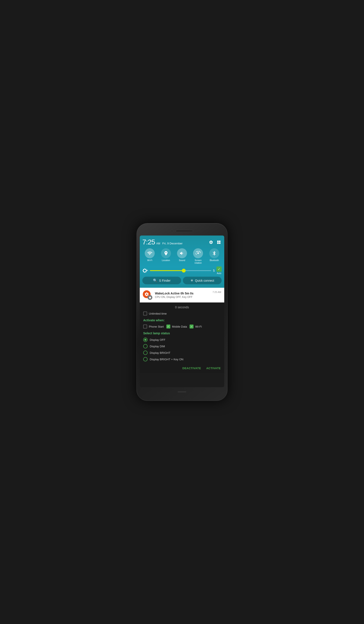 This screenshot has width=364, height=624. What do you see at coordinates (158, 244) in the screenshot?
I see `time-ampm: AM` at bounding box center [158, 244].